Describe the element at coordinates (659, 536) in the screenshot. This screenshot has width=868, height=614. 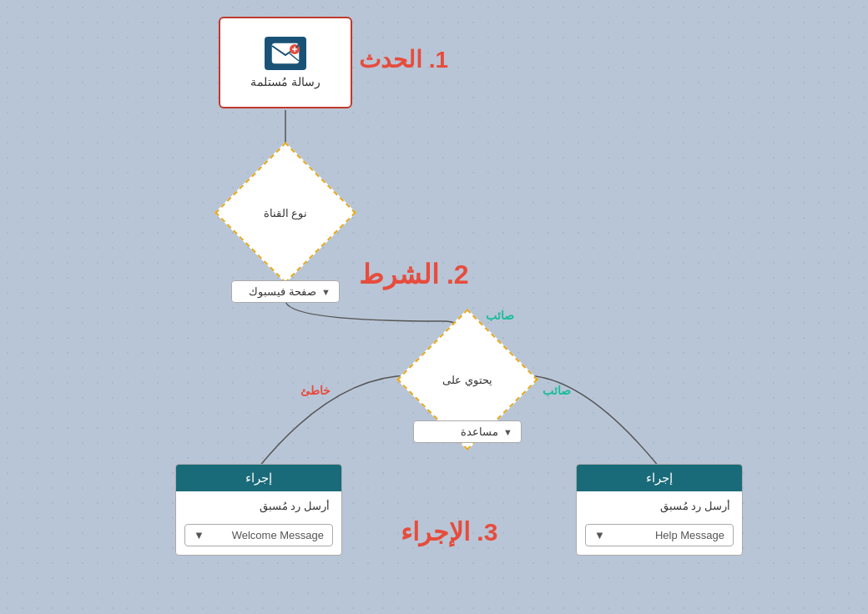
I see `action-right-dropdown: Help Message ▼` at that location.